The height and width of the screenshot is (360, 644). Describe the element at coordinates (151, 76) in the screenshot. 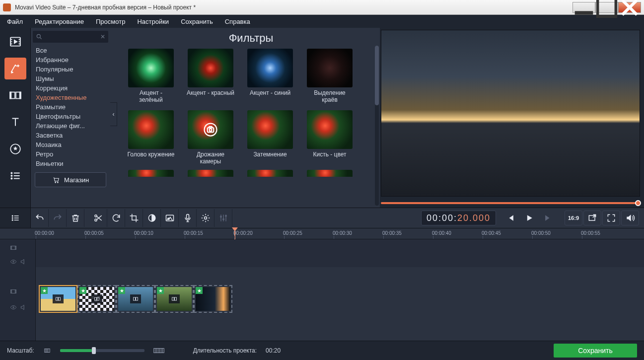

I see `filter-item: Акцент - зелёный` at that location.